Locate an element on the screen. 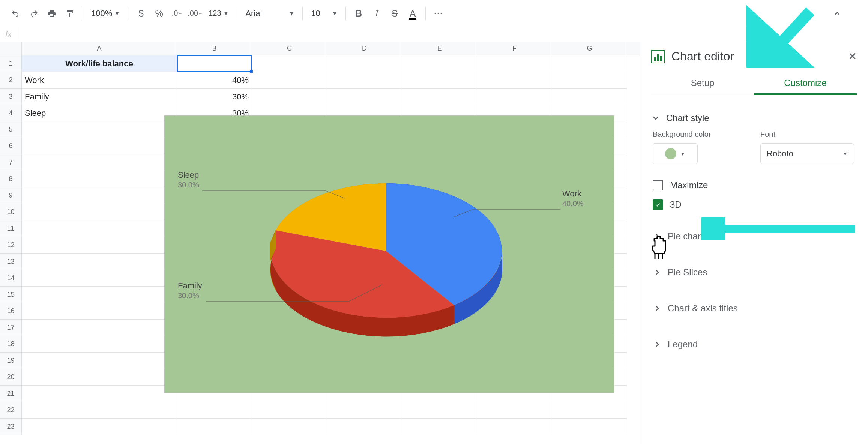  row-header-8: 8 is located at coordinates (11, 179).